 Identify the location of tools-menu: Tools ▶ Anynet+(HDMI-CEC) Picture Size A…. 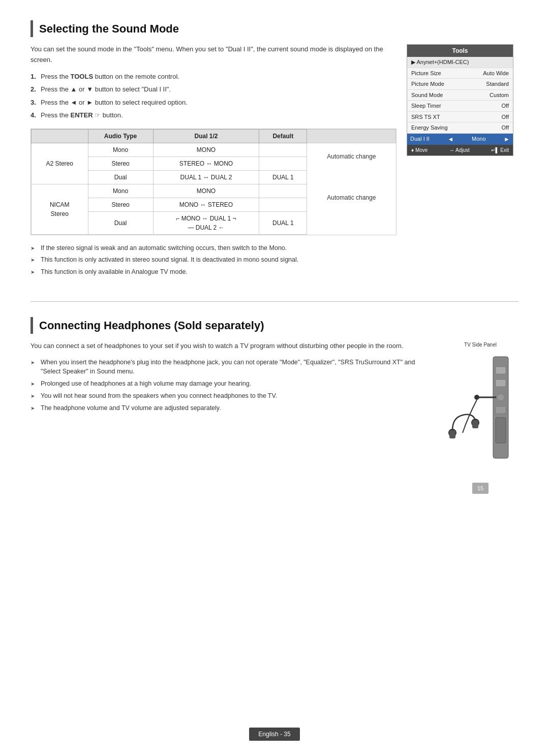
(460, 100).